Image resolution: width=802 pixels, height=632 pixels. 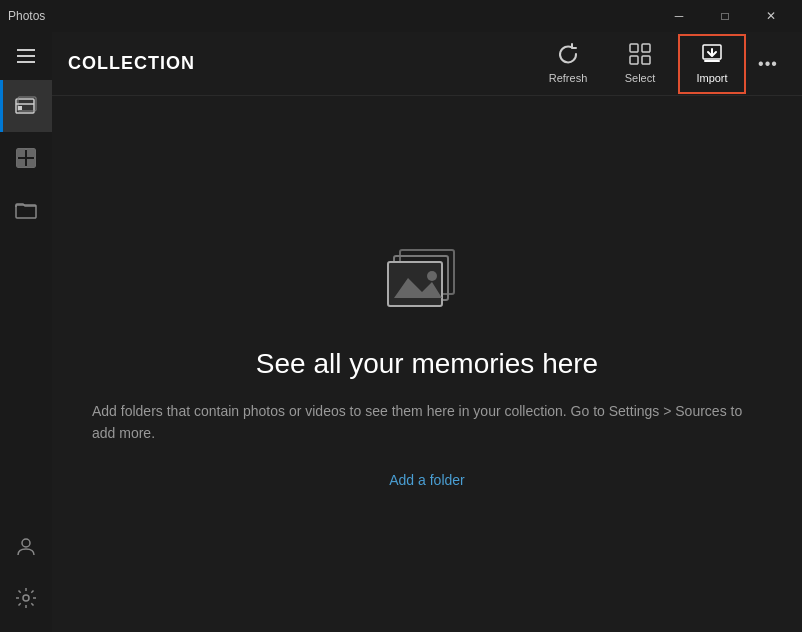 I want to click on sidebar-item-collection, so click(x=26, y=106).